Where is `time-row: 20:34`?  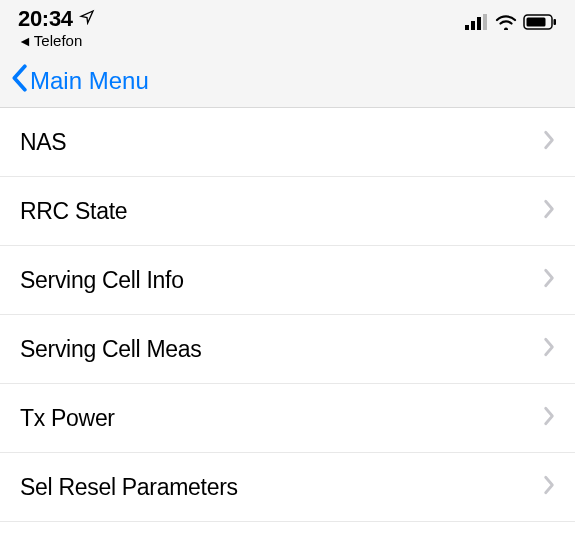
time-row: 20:34 is located at coordinates (56, 19).